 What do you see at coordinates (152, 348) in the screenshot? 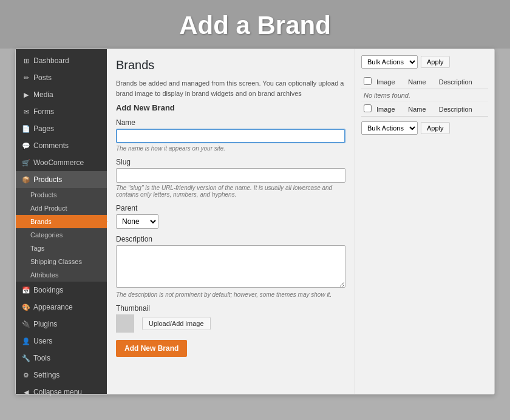
I see `add-brand-button: Add New Brand` at bounding box center [152, 348].